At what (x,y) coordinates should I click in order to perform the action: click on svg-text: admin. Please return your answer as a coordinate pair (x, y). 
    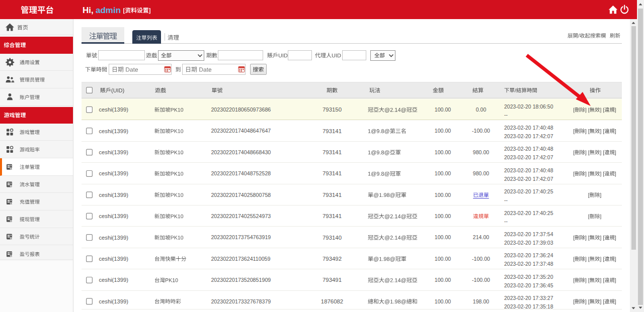
    Looking at the image, I should click on (108, 10).